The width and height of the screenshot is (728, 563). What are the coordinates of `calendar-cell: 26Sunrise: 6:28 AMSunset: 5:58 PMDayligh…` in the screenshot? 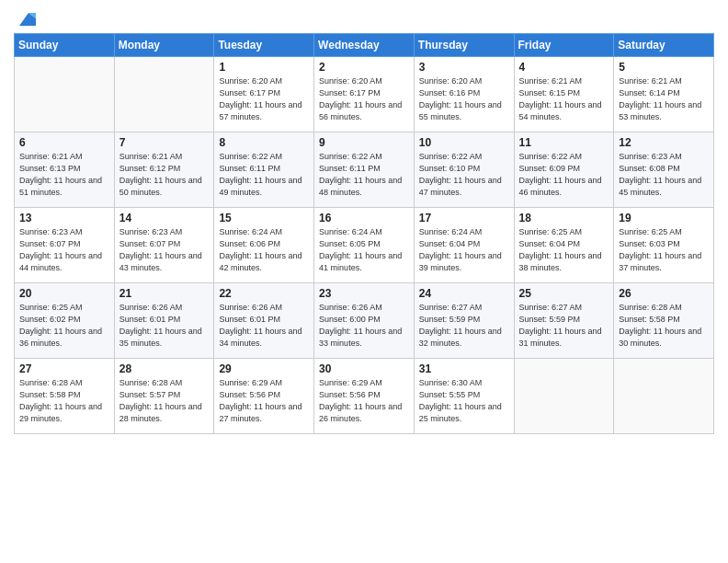 It's located at (664, 321).